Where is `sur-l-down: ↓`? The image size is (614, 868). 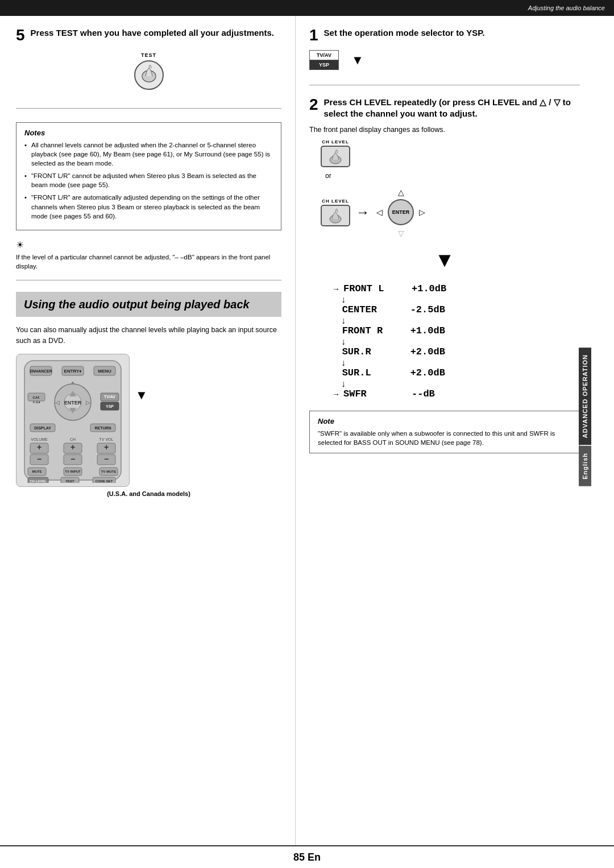 sur-l-down: ↓ is located at coordinates (456, 384).